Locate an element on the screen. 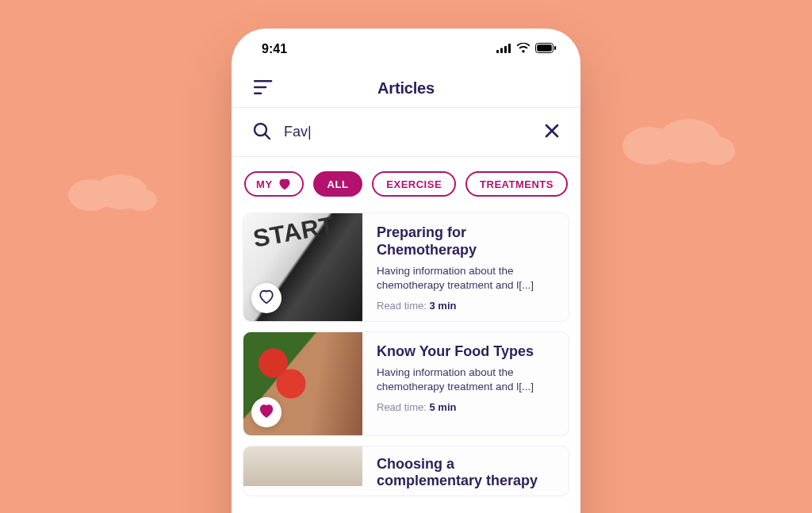 This screenshot has height=513, width=812. wifi-icon is located at coordinates (523, 49).